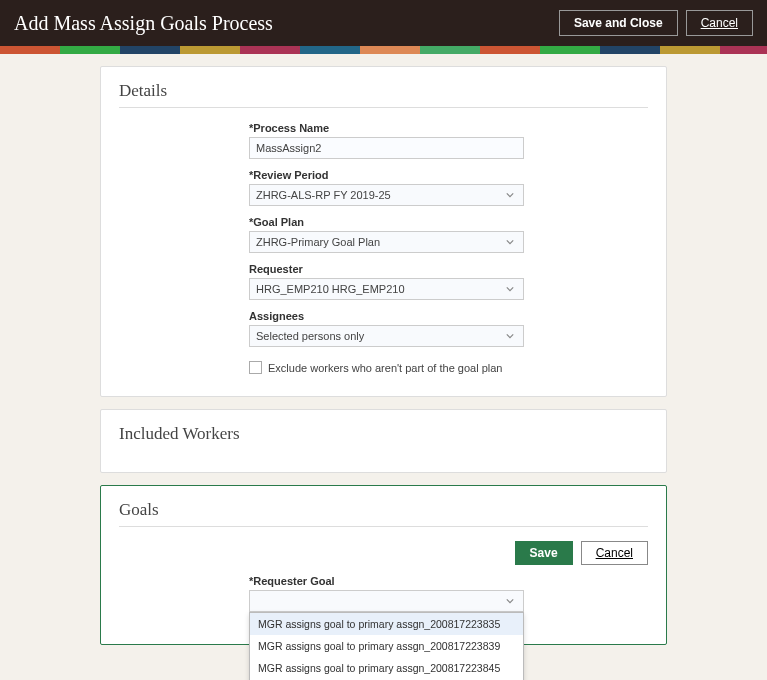  Describe the element at coordinates (444, 140) in the screenshot. I see `process-name-field: Process Name` at that location.